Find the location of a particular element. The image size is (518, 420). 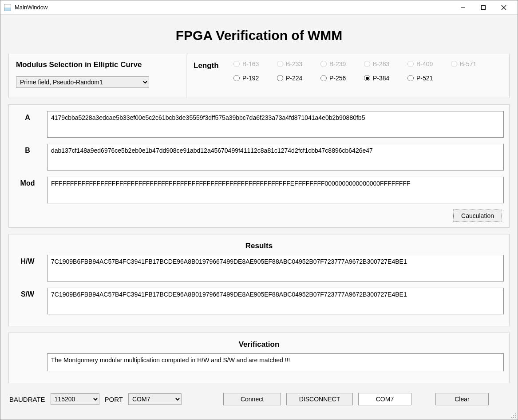

modulus-select: Prime field, Pseudo-Random1 is located at coordinates (83, 82).